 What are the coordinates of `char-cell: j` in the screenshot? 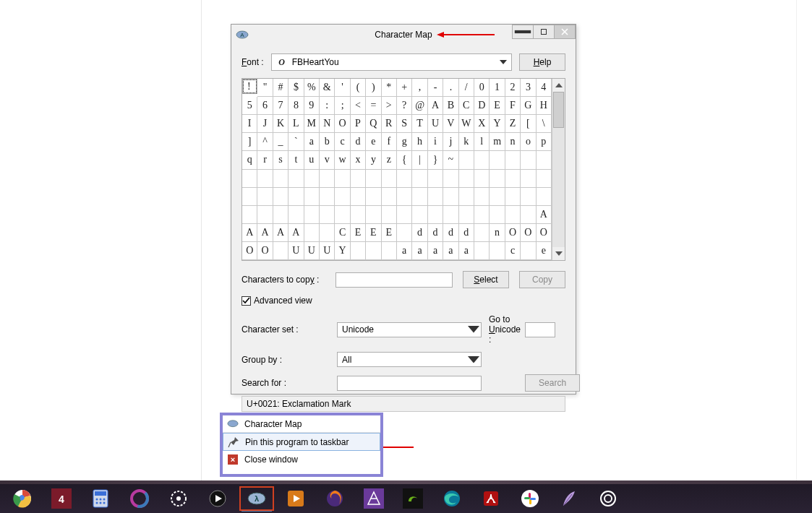 It's located at (451, 142).